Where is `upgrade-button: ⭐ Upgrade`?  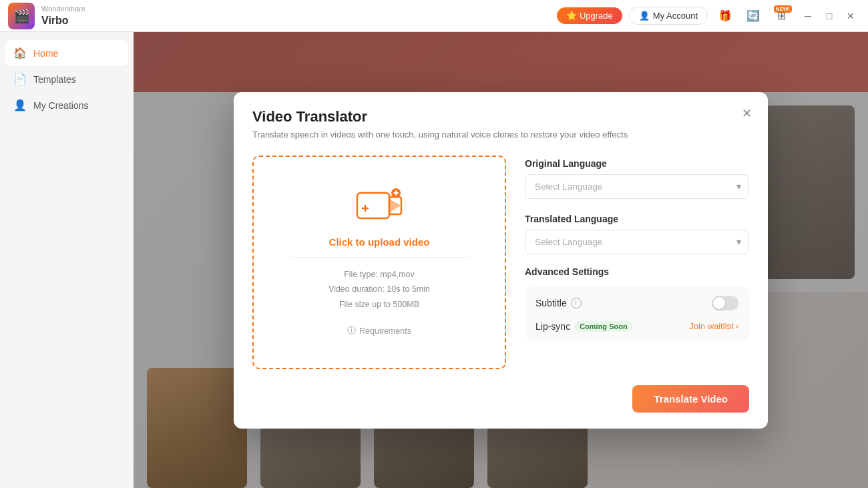
upgrade-button: ⭐ Upgrade is located at coordinates (590, 16).